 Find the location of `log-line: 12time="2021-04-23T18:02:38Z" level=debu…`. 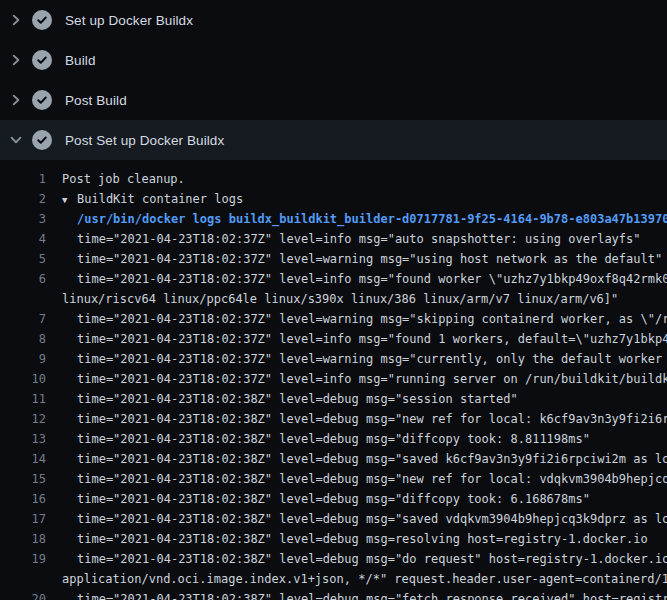

log-line: 12time="2021-04-23T18:02:38Z" level=debu… is located at coordinates (334, 419).